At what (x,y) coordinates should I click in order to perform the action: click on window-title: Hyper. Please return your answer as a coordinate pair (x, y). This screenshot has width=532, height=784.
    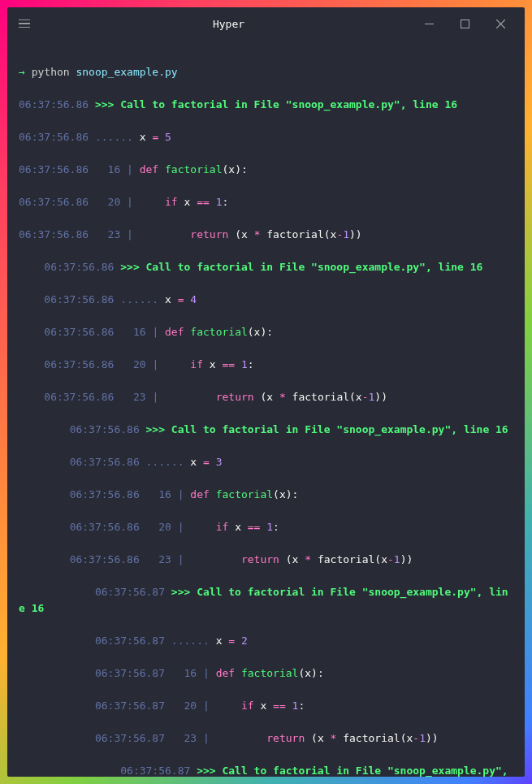
    Looking at the image, I should click on (229, 24).